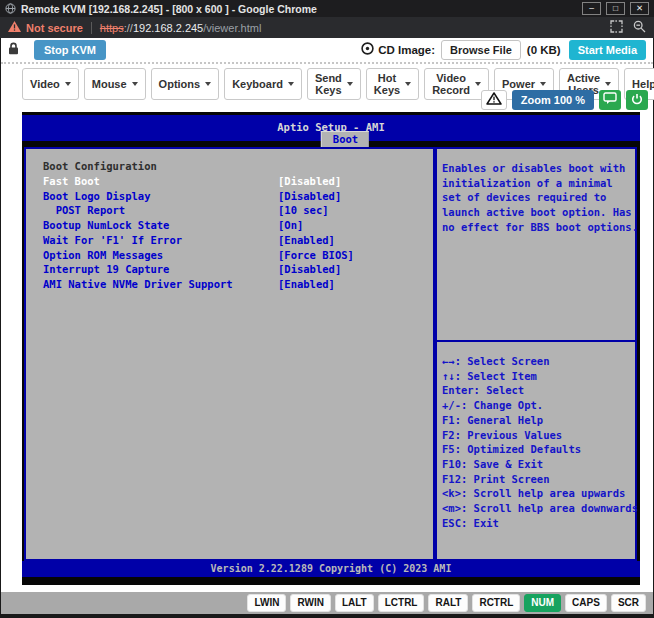 Image resolution: width=654 pixels, height=618 pixels. Describe the element at coordinates (354, 603) in the screenshot. I see `virtual-key-lalt: LALT` at that location.